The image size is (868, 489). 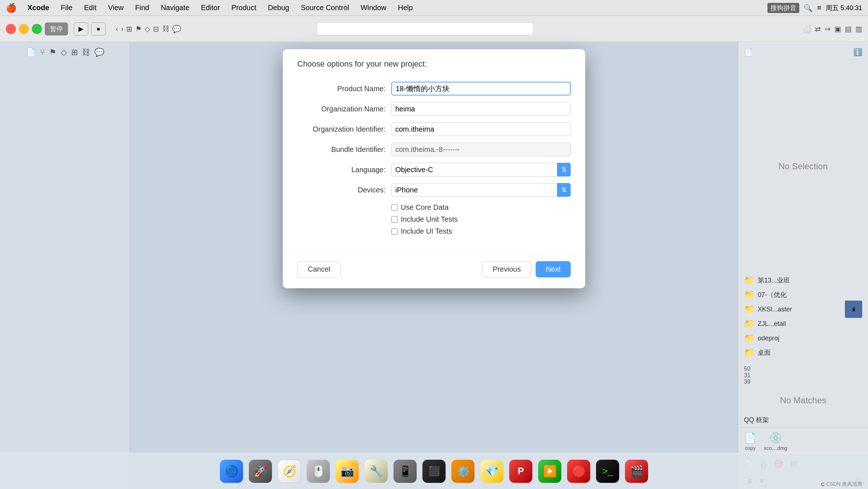 I want to click on menu-file: File, so click(x=67, y=8).